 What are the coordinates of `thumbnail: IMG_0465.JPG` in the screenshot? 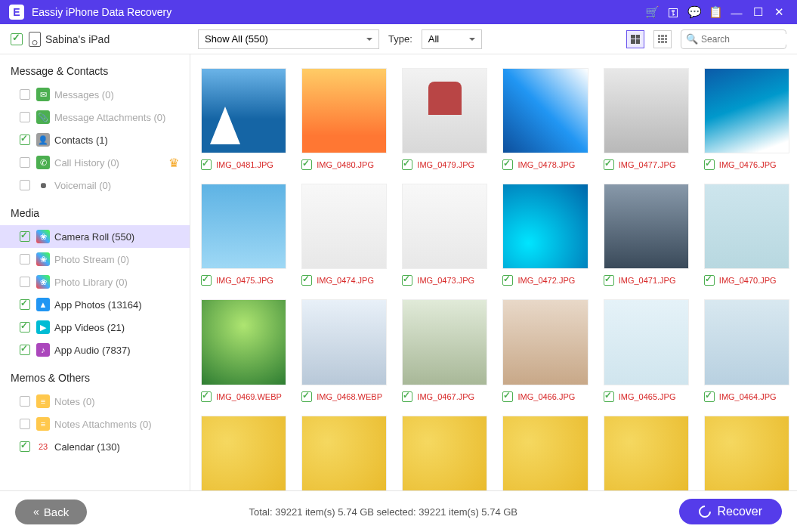 It's located at (647, 351).